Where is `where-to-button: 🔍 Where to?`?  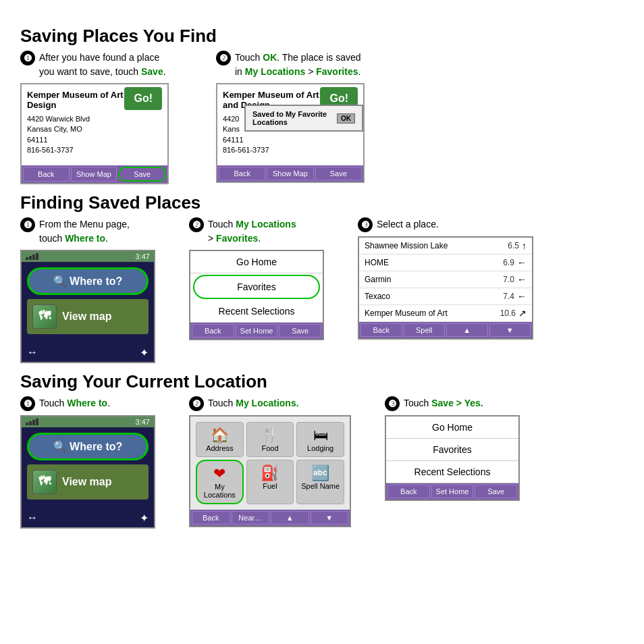 where-to-button: 🔍 Where to? is located at coordinates (88, 281).